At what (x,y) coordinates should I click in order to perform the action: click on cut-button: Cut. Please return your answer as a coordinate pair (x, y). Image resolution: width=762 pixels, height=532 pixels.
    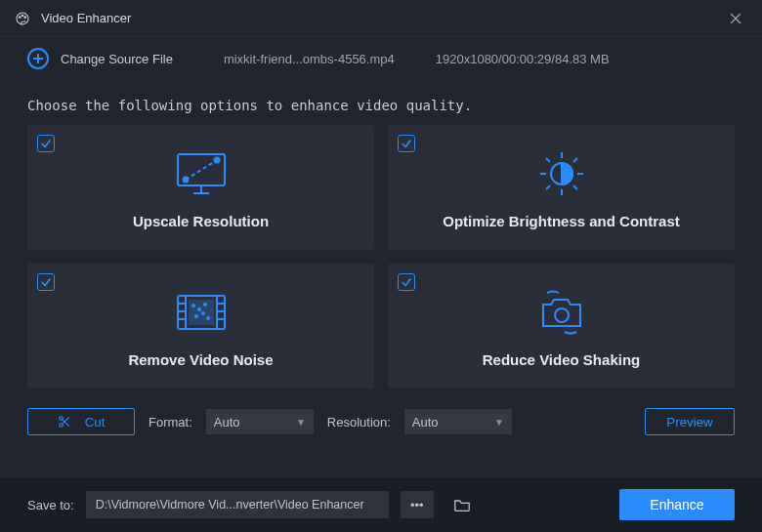
    Looking at the image, I should click on (81, 422).